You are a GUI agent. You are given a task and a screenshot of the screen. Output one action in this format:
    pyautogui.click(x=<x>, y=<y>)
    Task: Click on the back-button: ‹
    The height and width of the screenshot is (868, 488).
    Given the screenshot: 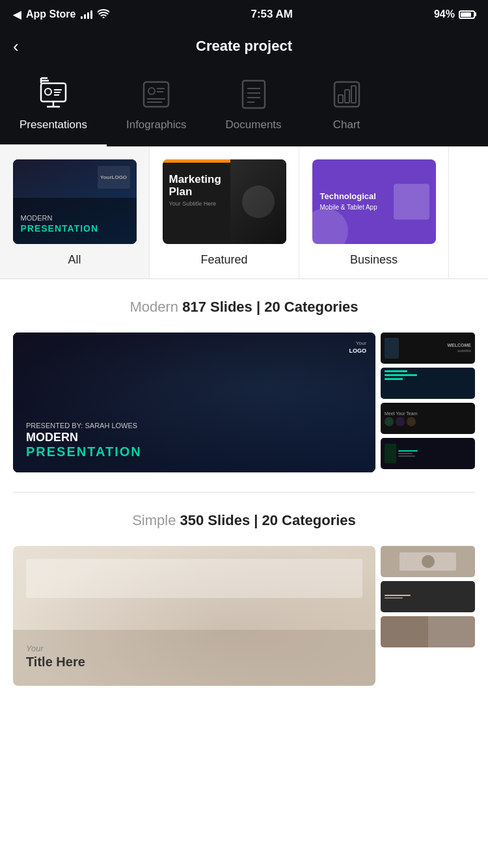 What is the action you would take?
    pyautogui.click(x=16, y=47)
    